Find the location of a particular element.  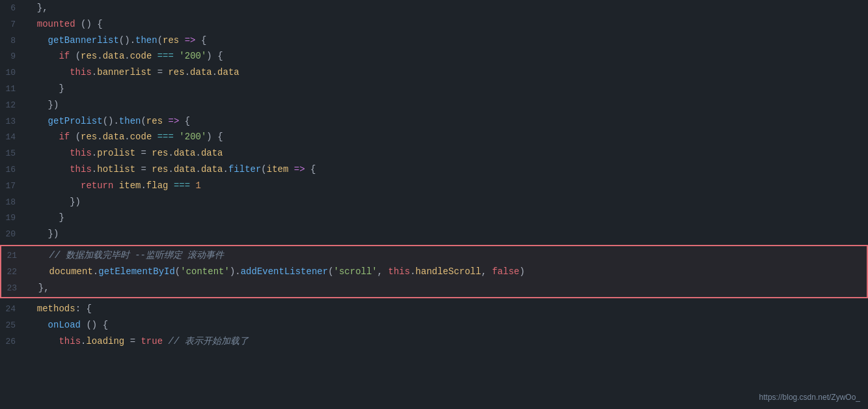

code-line-bannerlist: 10 this.bannerlist = res.data.data is located at coordinates (434, 73).